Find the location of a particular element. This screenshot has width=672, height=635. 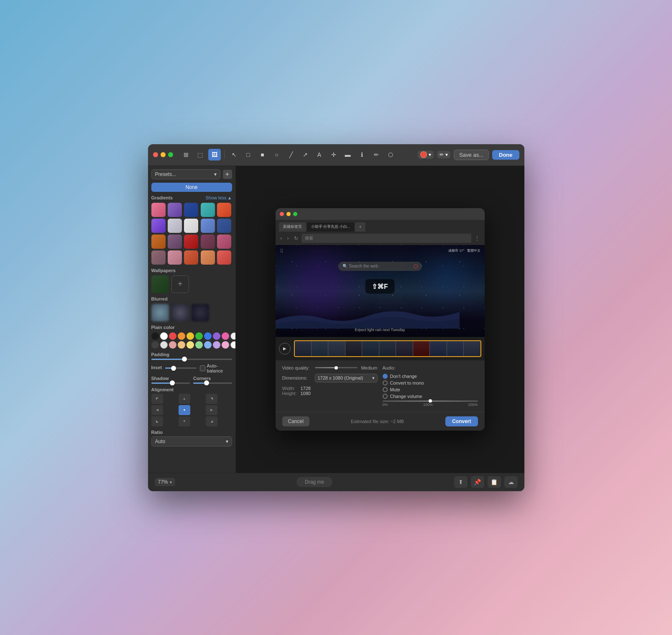

save-as-button: Save as... is located at coordinates (471, 155).